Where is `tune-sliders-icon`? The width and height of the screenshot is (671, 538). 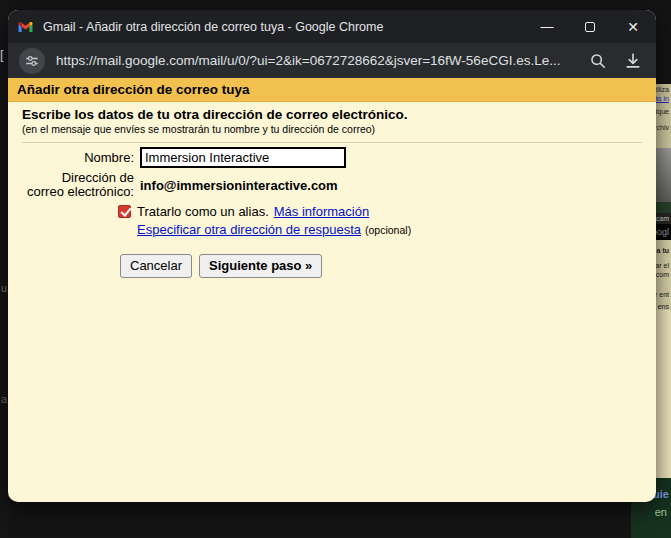
tune-sliders-icon is located at coordinates (32, 61).